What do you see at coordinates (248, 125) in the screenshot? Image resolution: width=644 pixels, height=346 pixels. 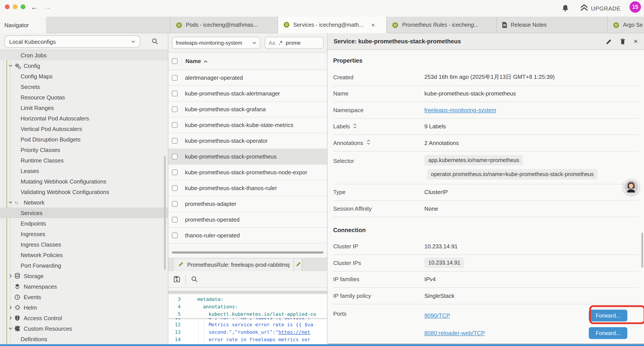 I see `service-row-kube-prometheus-stack-kube-state-metrics: kube-prometheus-stack-kube-state-metrics` at bounding box center [248, 125].